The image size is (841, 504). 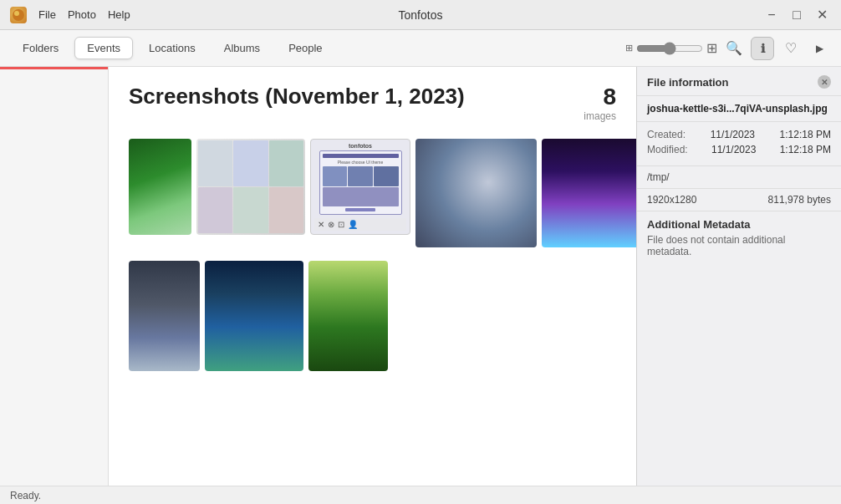 I want to click on window-controls: − □ ✕, so click(x=797, y=15).